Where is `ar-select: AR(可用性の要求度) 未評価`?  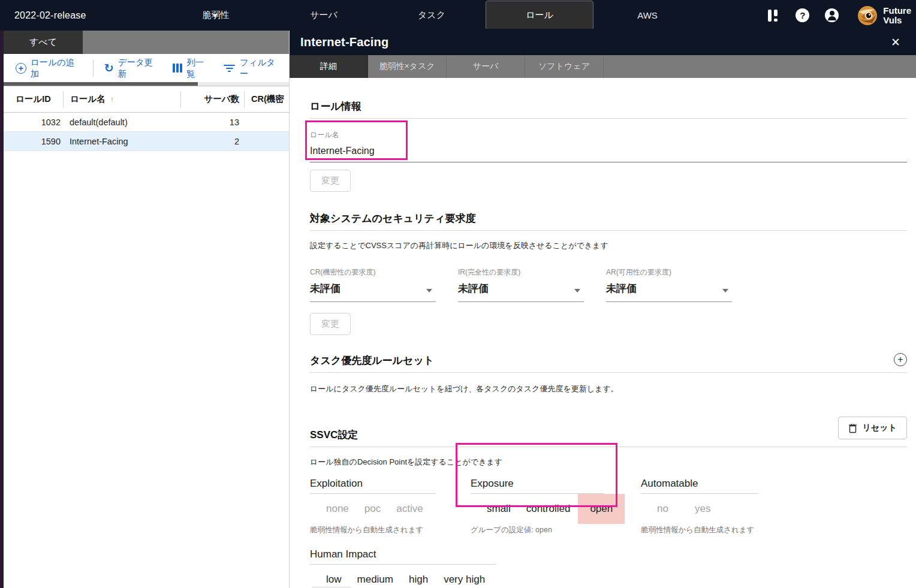 ar-select: AR(可用性の要求度) 未評価 is located at coordinates (669, 285).